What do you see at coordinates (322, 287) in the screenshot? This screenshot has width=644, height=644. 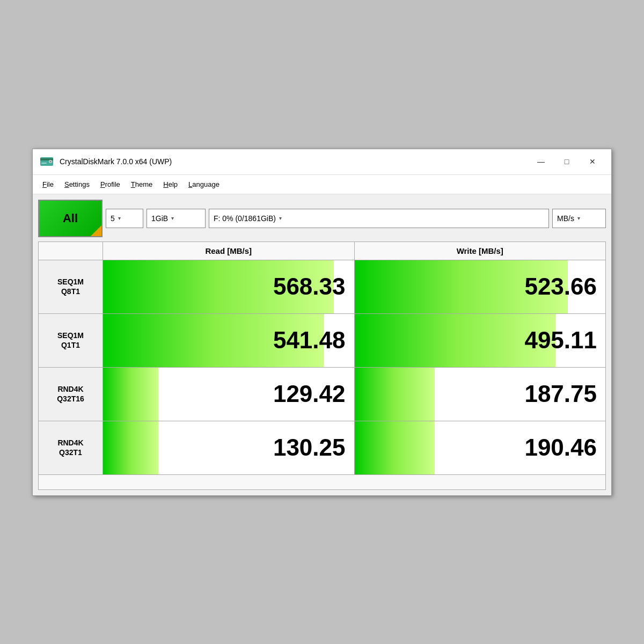 I see `table-row: SEQ1M Q8T1 568.33 523.66` at bounding box center [322, 287].